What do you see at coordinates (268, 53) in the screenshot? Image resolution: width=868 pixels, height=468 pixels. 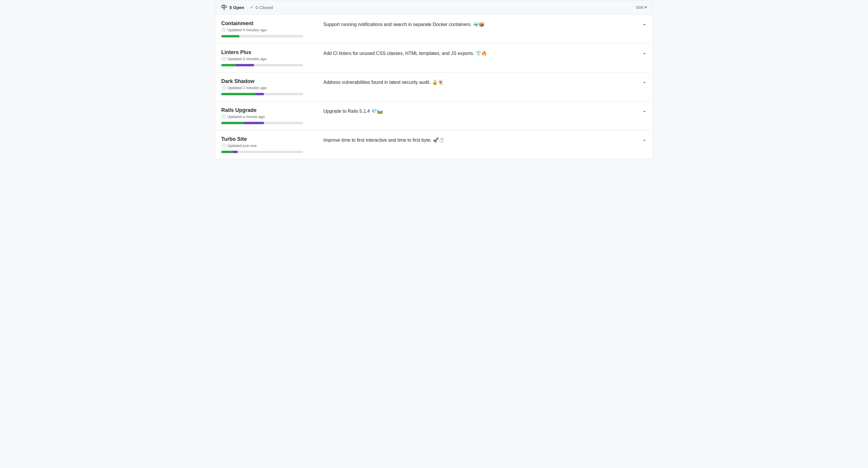 I see `milestone-title-1: Linters Plus` at bounding box center [268, 53].